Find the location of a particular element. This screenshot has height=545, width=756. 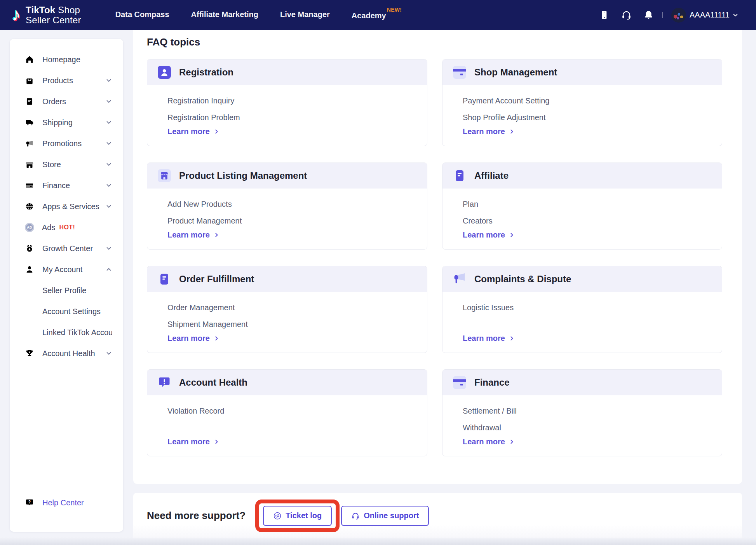

sidebar-item-shipping: Shipping is located at coordinates (66, 122).